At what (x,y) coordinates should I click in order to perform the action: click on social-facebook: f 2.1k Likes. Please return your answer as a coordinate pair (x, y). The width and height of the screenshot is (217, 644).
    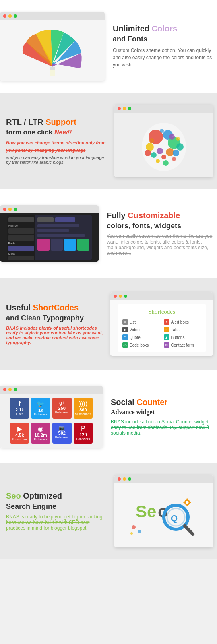
    Looking at the image, I should click on (20, 408).